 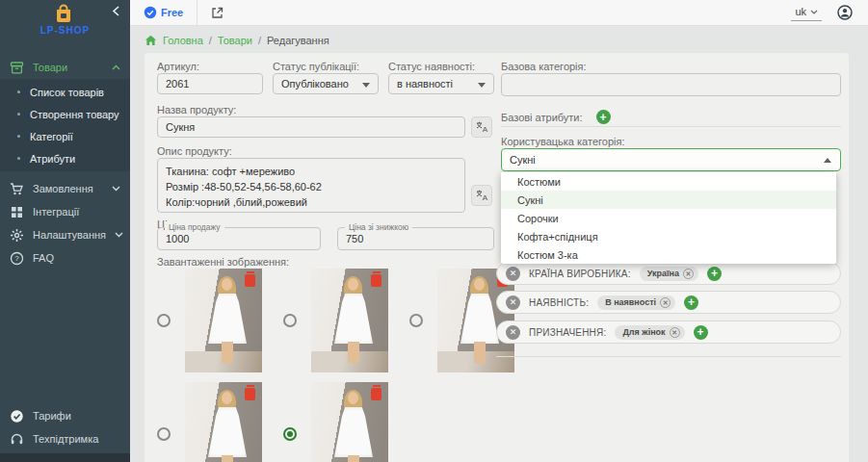 What do you see at coordinates (116, 12) in the screenshot?
I see `sidebar-collapse-icon` at bounding box center [116, 12].